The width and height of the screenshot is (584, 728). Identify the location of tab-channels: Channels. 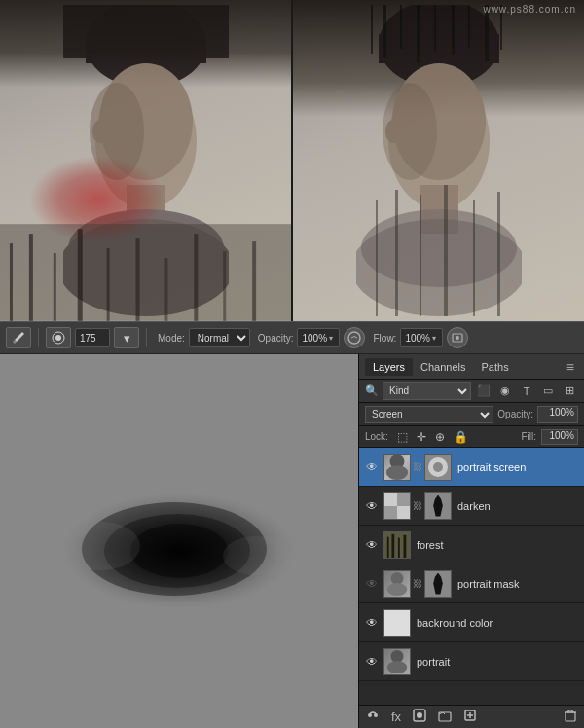
(443, 367).